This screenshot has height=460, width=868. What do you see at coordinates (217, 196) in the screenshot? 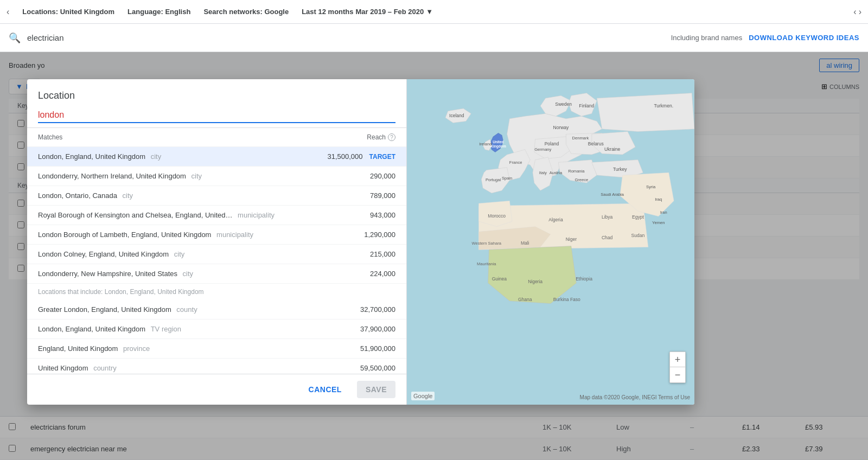
I see `result-item: London, Ontario, Canada city 789,000` at bounding box center [217, 196].